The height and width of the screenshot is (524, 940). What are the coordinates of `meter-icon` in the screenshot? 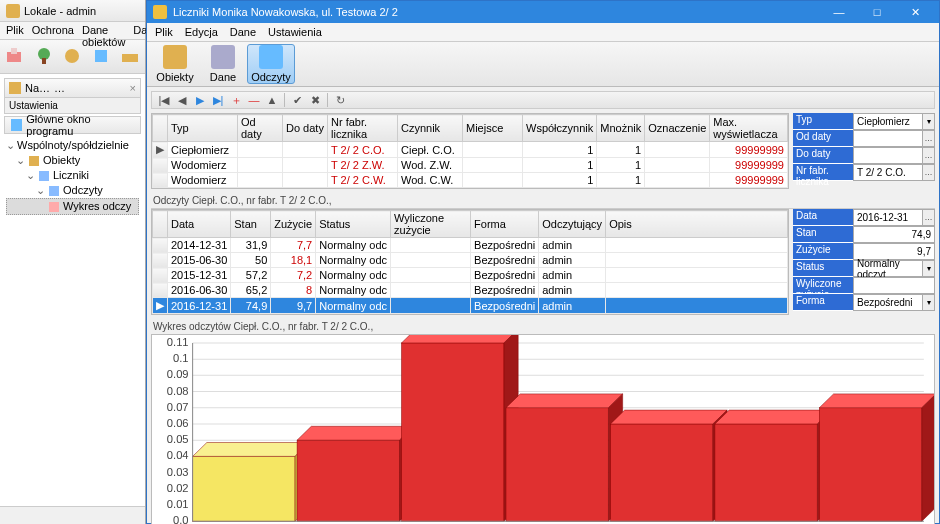 It's located at (44, 176).